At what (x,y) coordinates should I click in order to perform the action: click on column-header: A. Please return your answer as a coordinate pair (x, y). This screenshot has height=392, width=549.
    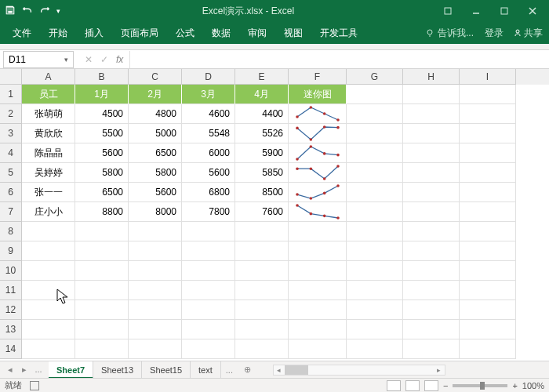
    Looking at the image, I should click on (49, 77).